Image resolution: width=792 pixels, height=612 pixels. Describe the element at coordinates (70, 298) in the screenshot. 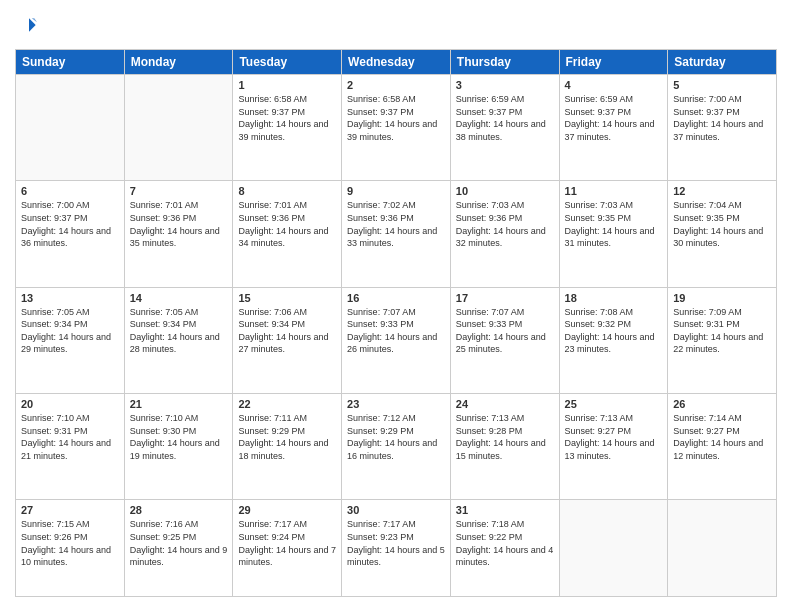

I see `day-number: 13` at that location.